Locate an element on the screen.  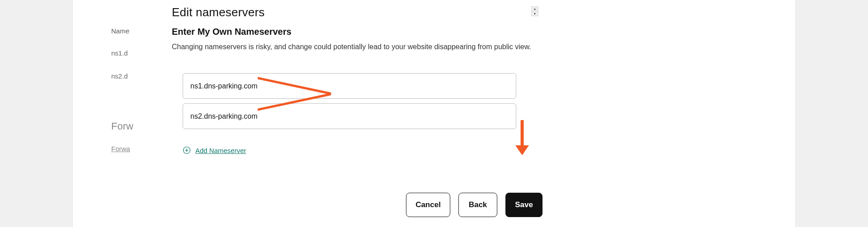
back-button: Back is located at coordinates (478, 205).